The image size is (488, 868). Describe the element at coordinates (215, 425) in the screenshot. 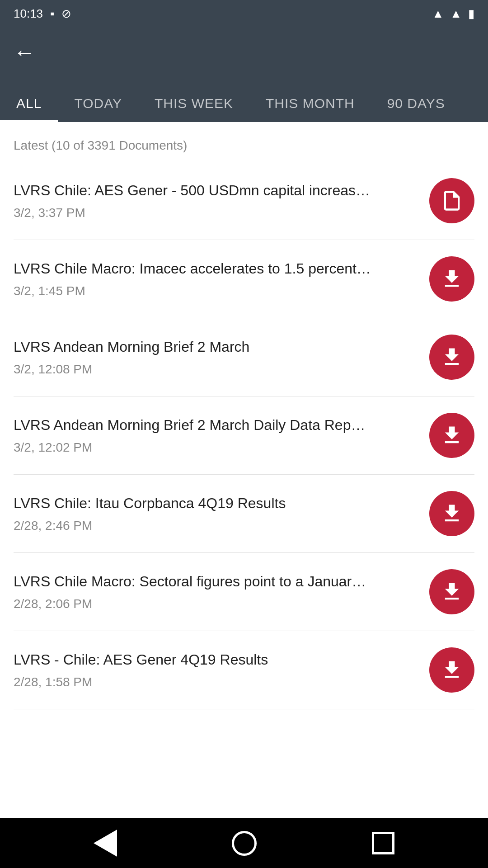

I see `doc-title: LVRS Andean Morning Brief 2 March Daily …` at that location.